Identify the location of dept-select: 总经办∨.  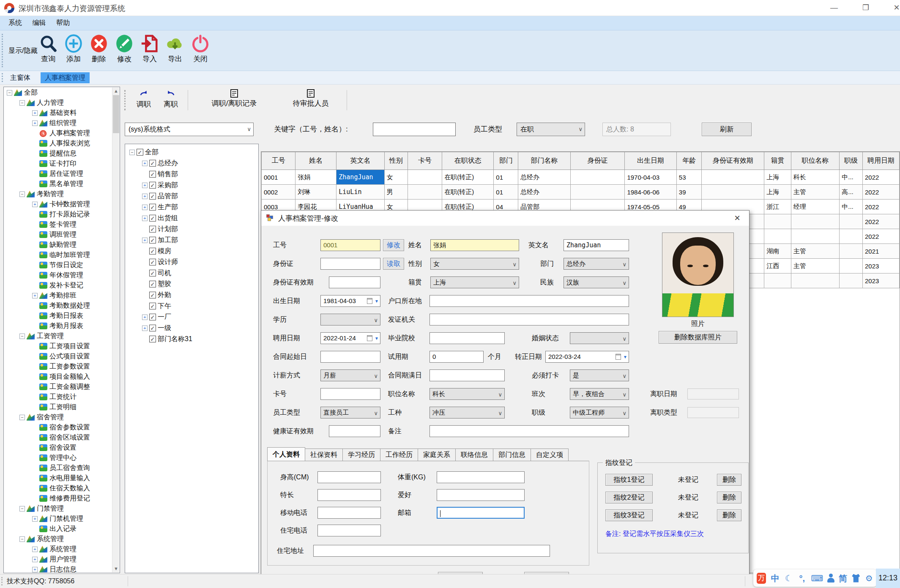
(596, 264).